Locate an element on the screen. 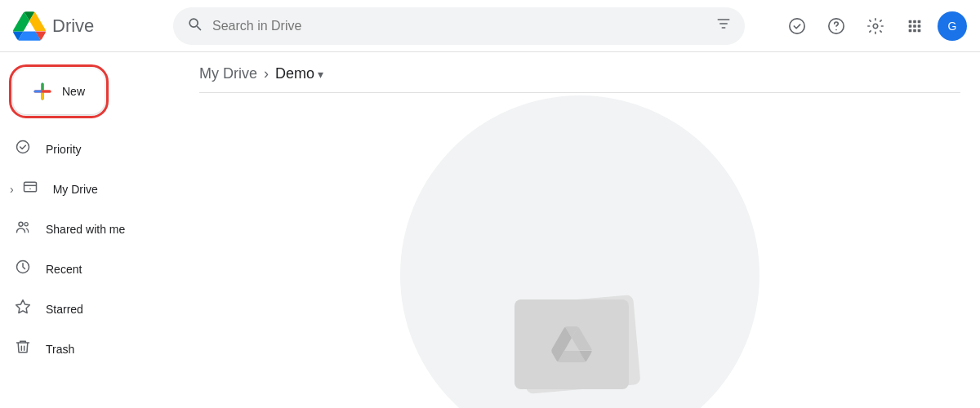  new-button-wrapper: New is located at coordinates (90, 95).